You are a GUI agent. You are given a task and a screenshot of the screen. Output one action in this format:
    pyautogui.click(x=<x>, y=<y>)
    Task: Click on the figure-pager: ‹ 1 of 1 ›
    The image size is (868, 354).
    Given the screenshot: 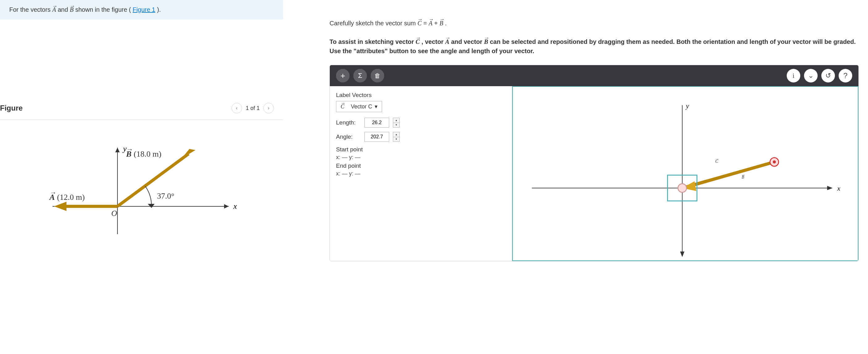 What is the action you would take?
    pyautogui.click(x=253, y=108)
    